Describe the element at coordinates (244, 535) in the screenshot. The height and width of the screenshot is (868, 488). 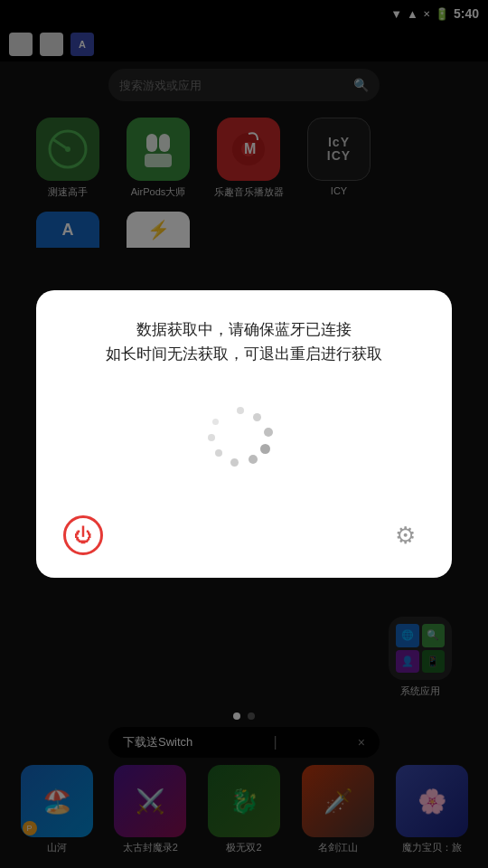
I see `modal-bottom: ⏻ ⚙` at that location.